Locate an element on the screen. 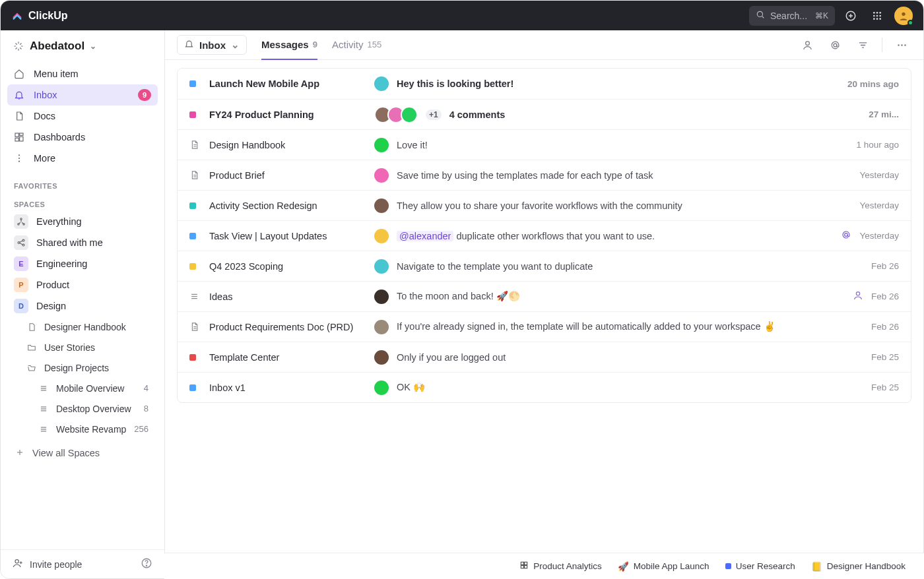 The image size is (924, 579). space-label: Product is located at coordinates (53, 285).